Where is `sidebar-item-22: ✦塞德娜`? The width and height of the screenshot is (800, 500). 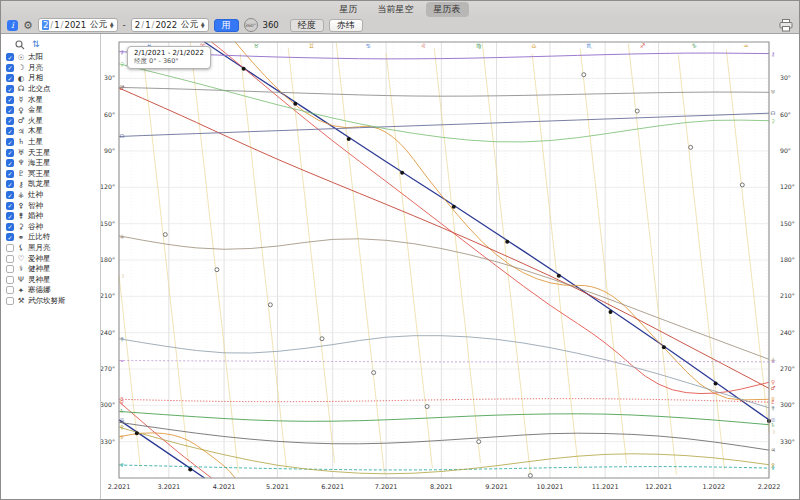 sidebar-item-22: ✦塞德娜 is located at coordinates (50, 290).